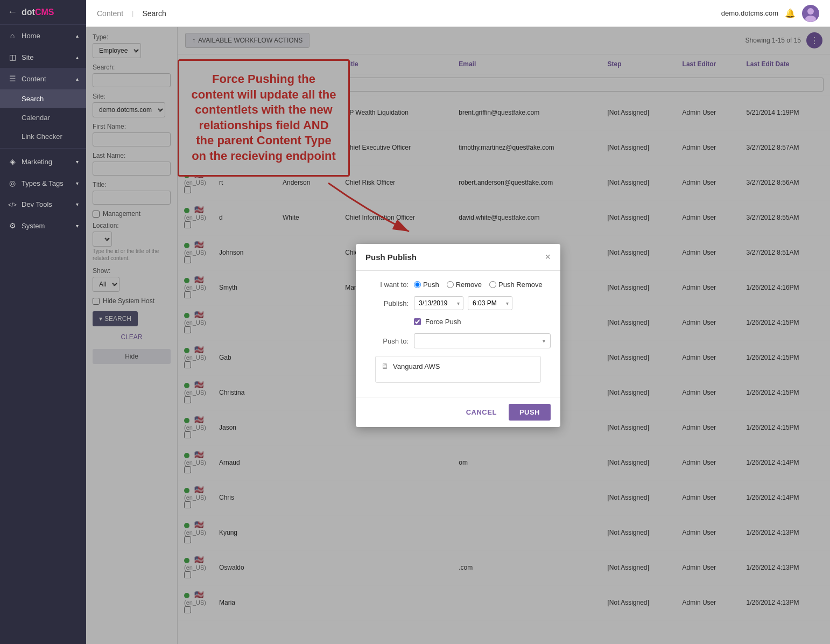  I want to click on time-select: 6:03 PM, so click(490, 303).